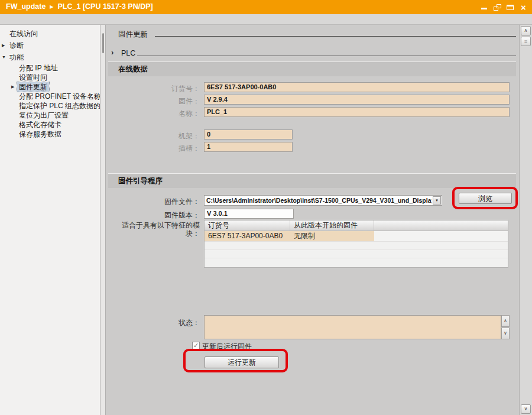 The height and width of the screenshot is (415, 532). I want to click on tree-item-set-time: 设置时间, so click(50, 77).